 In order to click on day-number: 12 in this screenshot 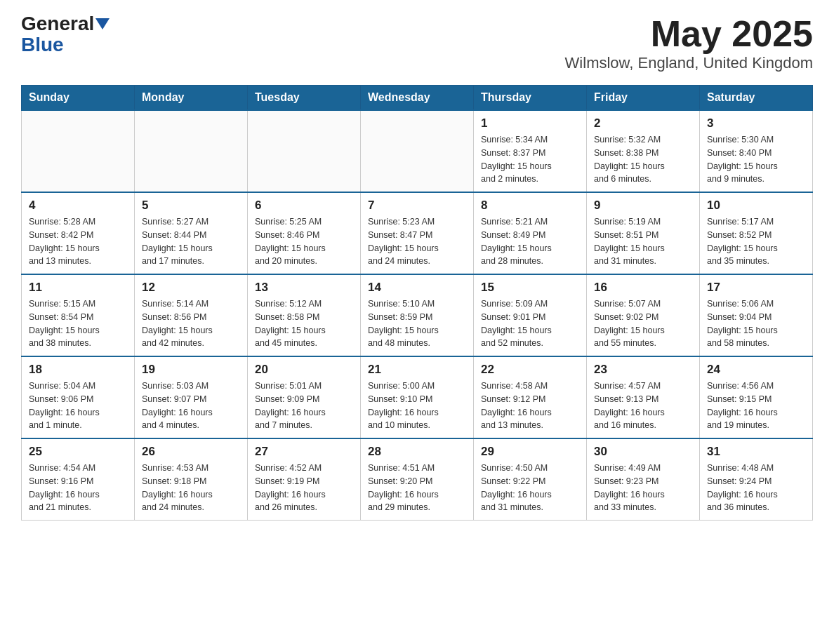, I will do `click(191, 288)`.